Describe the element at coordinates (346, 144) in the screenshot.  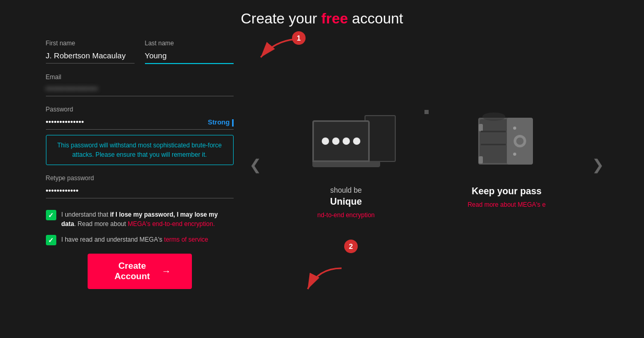
I see `laptop-illustration-container` at that location.